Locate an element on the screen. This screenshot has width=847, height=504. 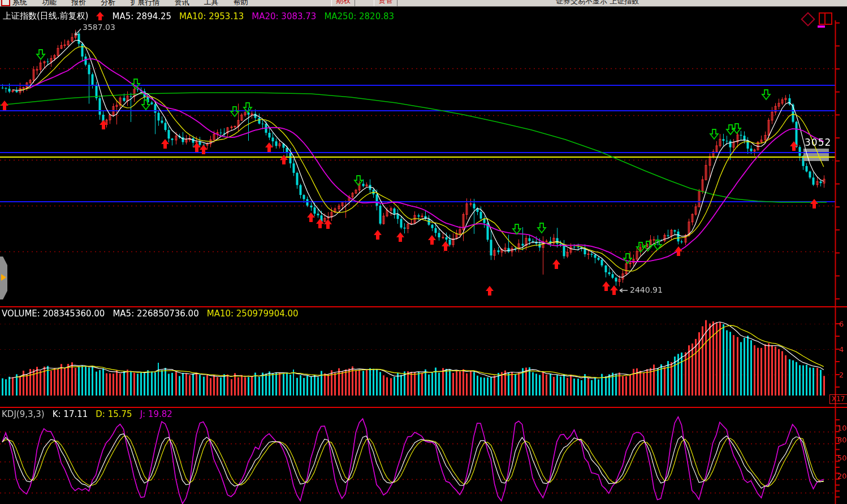
volume-axis-label-2: 2 is located at coordinates (841, 375).